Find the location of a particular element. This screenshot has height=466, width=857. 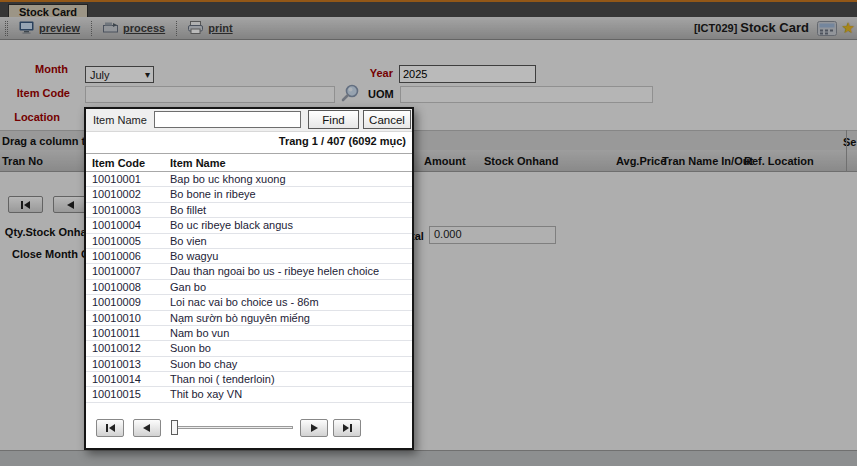

list-item: 10010008Gan bo is located at coordinates (249, 288).